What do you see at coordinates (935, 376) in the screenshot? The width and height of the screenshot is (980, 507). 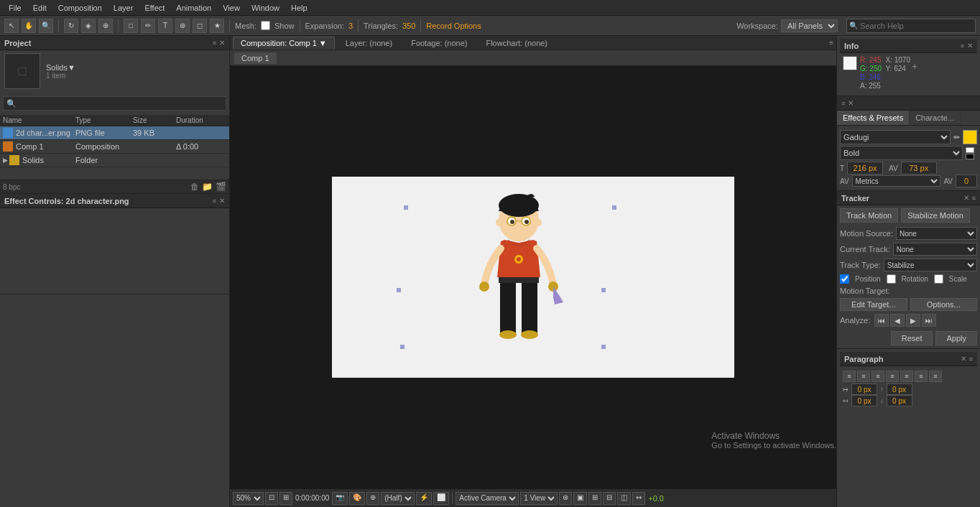 I see `justify-all-btn: ≡` at bounding box center [935, 376].